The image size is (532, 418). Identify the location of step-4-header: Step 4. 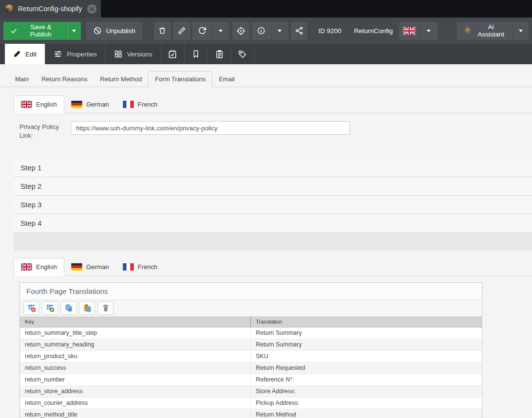
(273, 223).